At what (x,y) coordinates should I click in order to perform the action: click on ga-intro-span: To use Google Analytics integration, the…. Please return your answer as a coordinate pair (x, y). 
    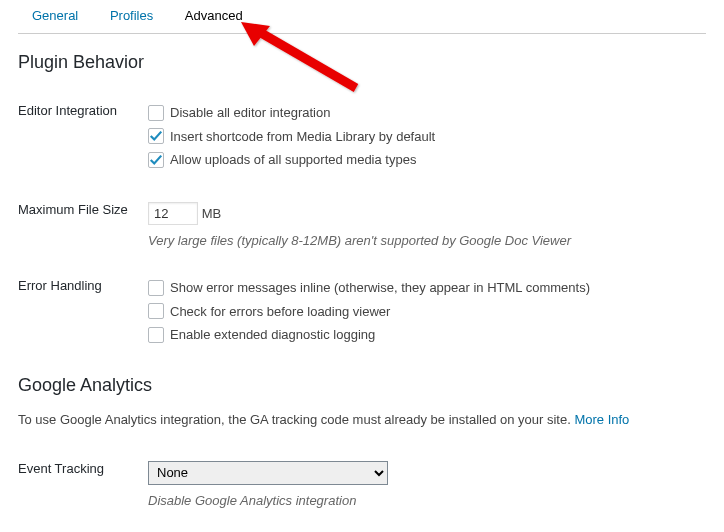
    Looking at the image, I should click on (296, 420).